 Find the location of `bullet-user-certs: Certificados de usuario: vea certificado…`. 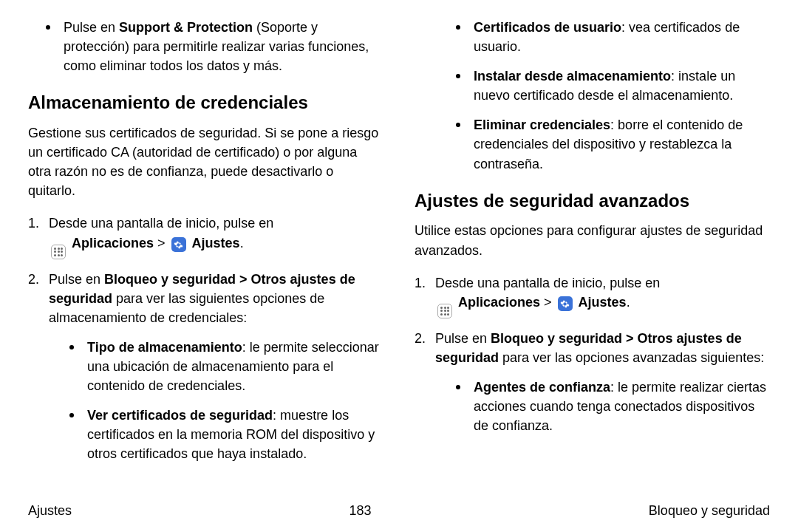

bullet-user-certs: Certificados de usuario: vea certificado… is located at coordinates (593, 37).